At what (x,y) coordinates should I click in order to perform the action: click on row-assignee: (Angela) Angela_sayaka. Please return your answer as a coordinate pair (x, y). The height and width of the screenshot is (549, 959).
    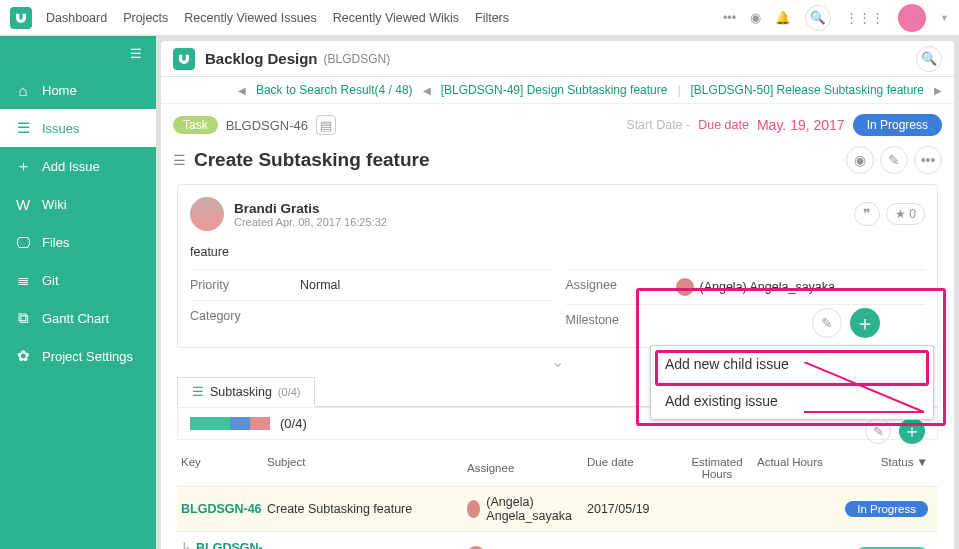
    Looking at the image, I should click on (536, 509).